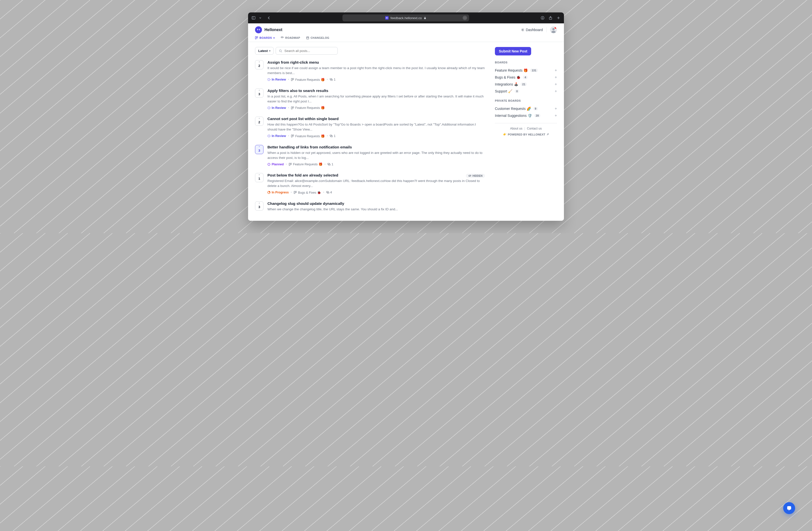 The width and height of the screenshot is (812, 531). I want to click on post-meta: Planned•Feature Requests 🎁•1, so click(376, 164).